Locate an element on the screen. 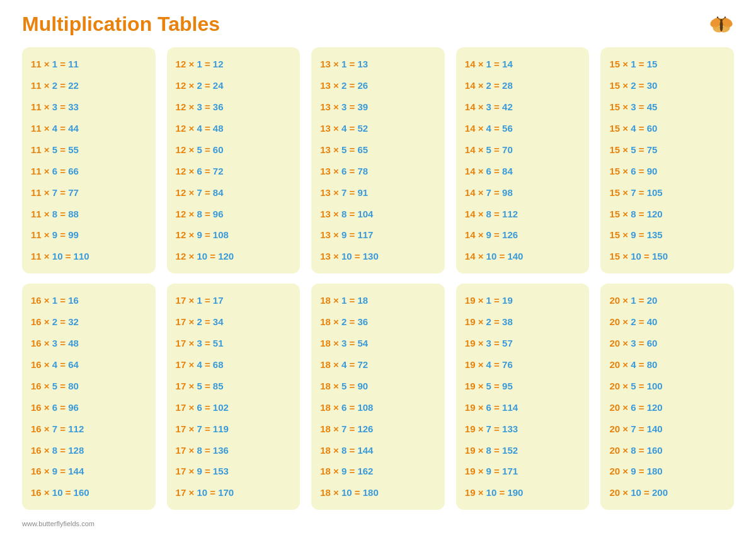 The height and width of the screenshot is (535, 756). multiplicand: 7 is located at coordinates (489, 429).